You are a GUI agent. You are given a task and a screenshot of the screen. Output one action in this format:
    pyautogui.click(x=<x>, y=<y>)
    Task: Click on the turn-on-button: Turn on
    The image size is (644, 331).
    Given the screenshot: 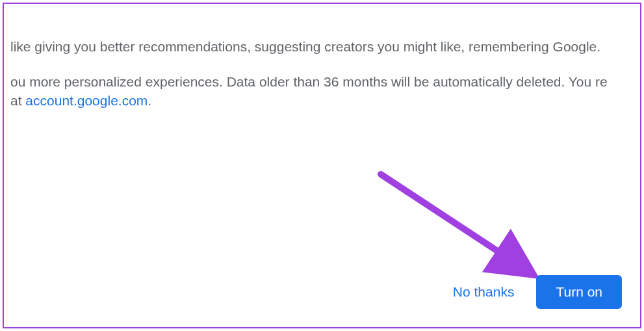 What is the action you would take?
    pyautogui.click(x=579, y=292)
    